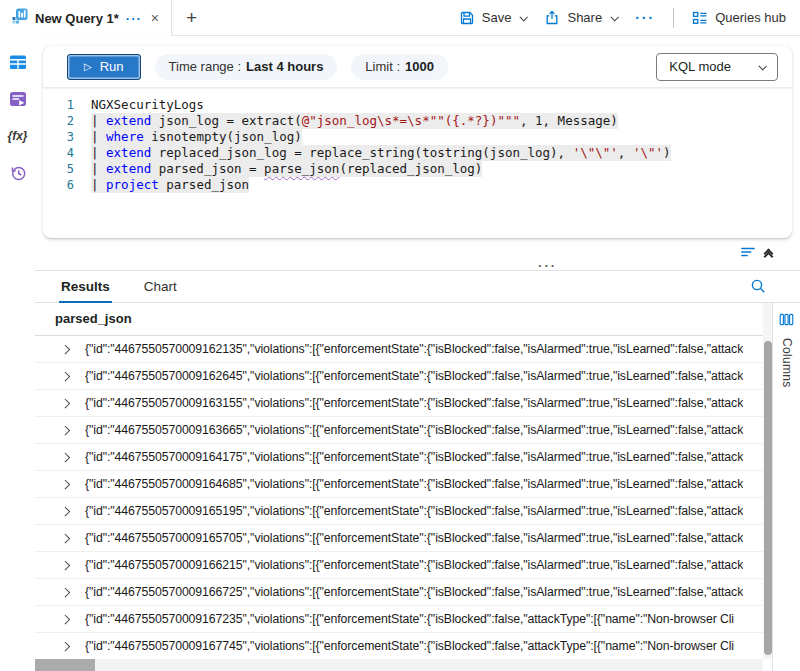  What do you see at coordinates (134, 18) in the screenshot?
I see `tab-more-icon: ···` at bounding box center [134, 18].